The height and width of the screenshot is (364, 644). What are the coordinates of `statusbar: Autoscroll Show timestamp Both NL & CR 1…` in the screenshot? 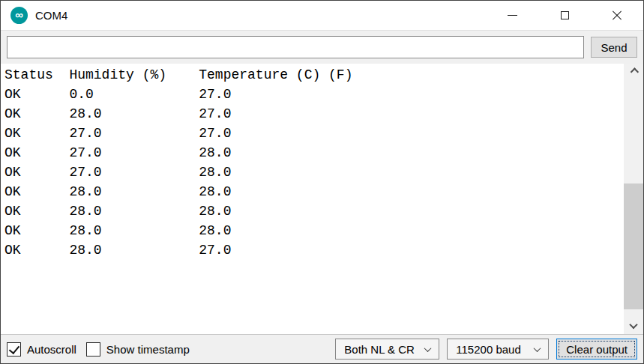 It's located at (322, 349).